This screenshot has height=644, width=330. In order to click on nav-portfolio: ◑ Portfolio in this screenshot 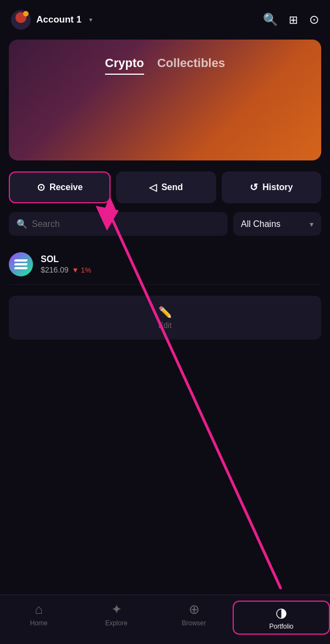, I will do `click(282, 618)`.